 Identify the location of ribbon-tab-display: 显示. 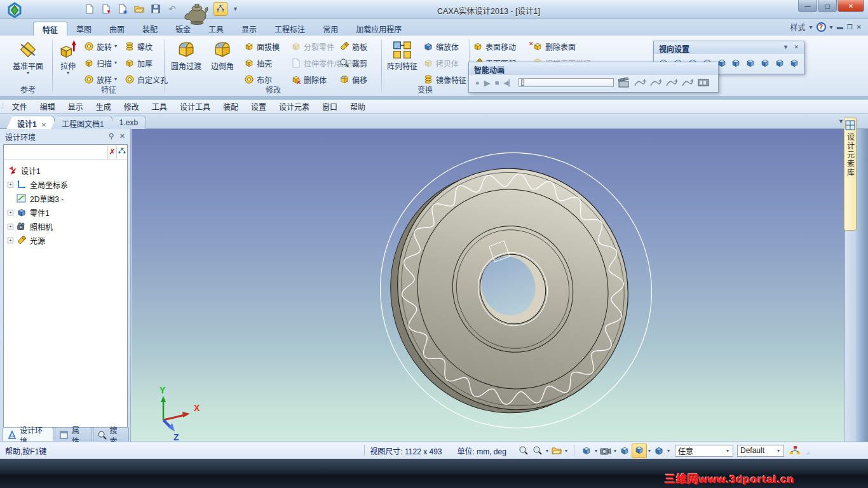
(249, 29).